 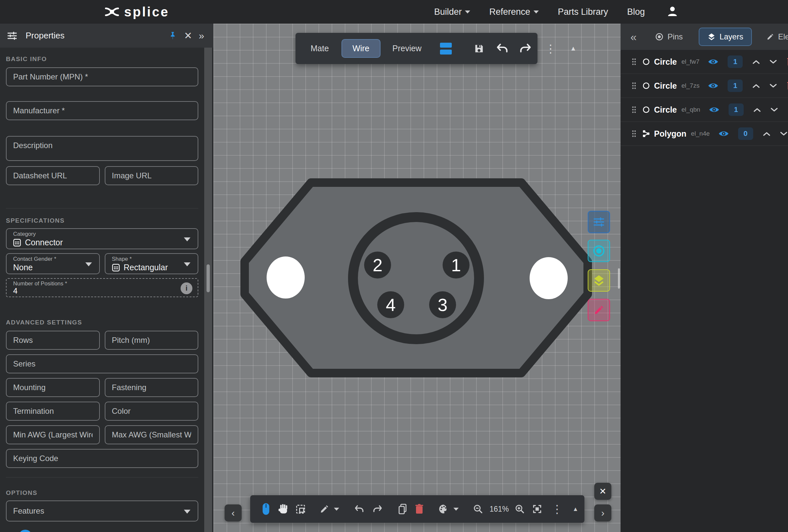 What do you see at coordinates (603, 491) in the screenshot?
I see `close-canvas-button: ✕` at bounding box center [603, 491].